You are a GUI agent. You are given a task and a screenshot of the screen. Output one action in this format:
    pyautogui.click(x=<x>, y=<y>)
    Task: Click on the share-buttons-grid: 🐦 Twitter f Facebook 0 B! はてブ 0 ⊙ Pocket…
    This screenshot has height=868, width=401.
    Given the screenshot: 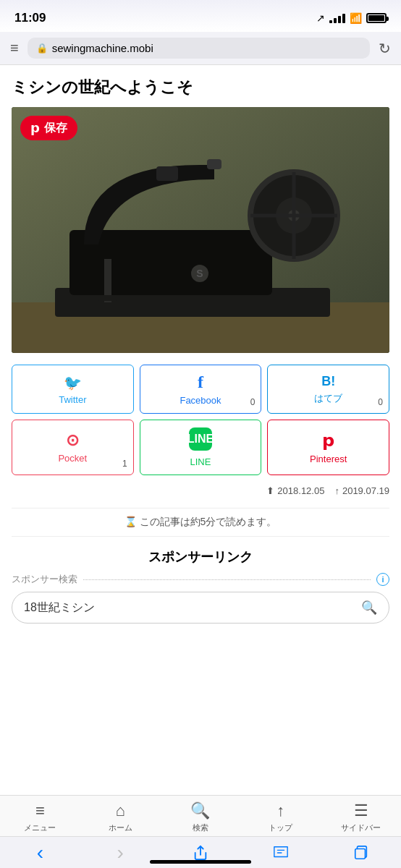 What is the action you would take?
    pyautogui.click(x=200, y=420)
    